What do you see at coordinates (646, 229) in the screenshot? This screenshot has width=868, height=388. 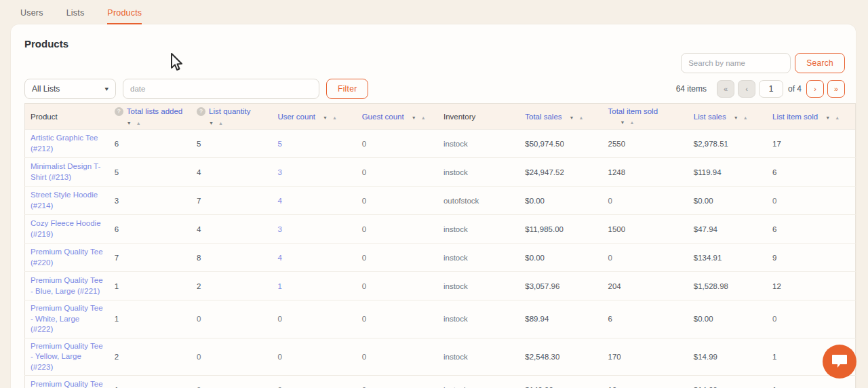 I see `cell-total-item-sold: 1500` at bounding box center [646, 229].